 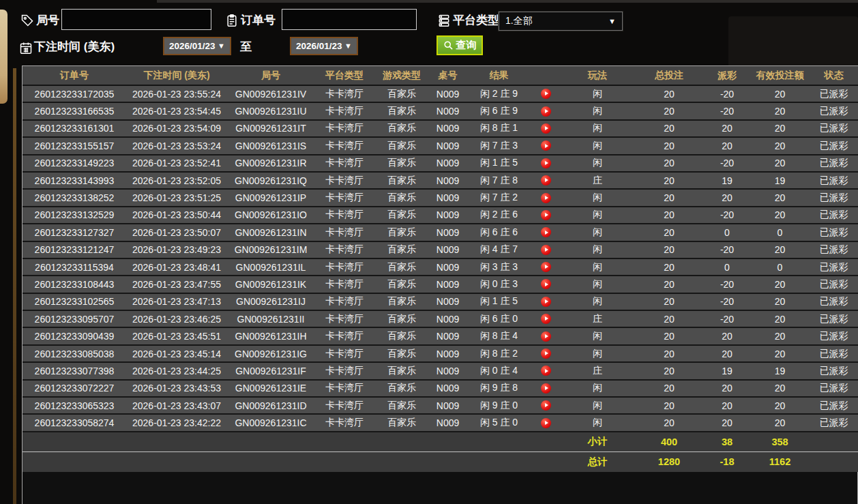 What do you see at coordinates (780, 76) in the screenshot?
I see `col-valid-bet: 有效投注额` at bounding box center [780, 76].